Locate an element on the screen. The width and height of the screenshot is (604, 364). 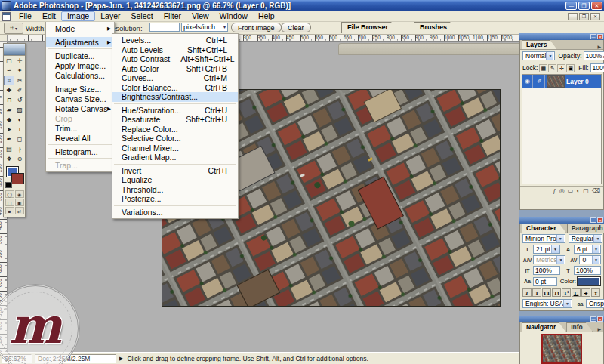
toolbox-tool: ▤ is located at coordinates (9, 150).